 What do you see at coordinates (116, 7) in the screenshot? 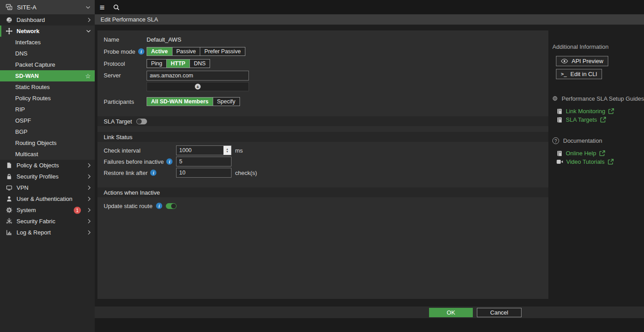
I see `search-button` at bounding box center [116, 7].